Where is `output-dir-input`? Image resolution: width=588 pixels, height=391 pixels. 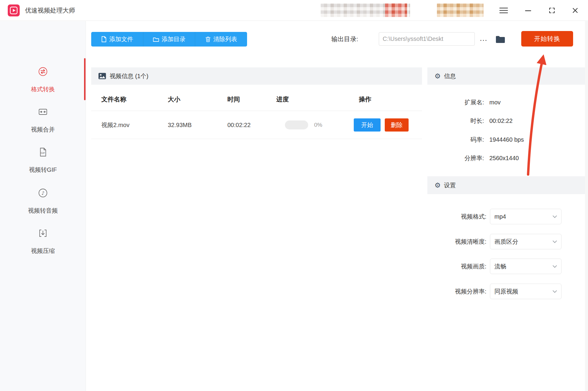
output-dir-input is located at coordinates (427, 39).